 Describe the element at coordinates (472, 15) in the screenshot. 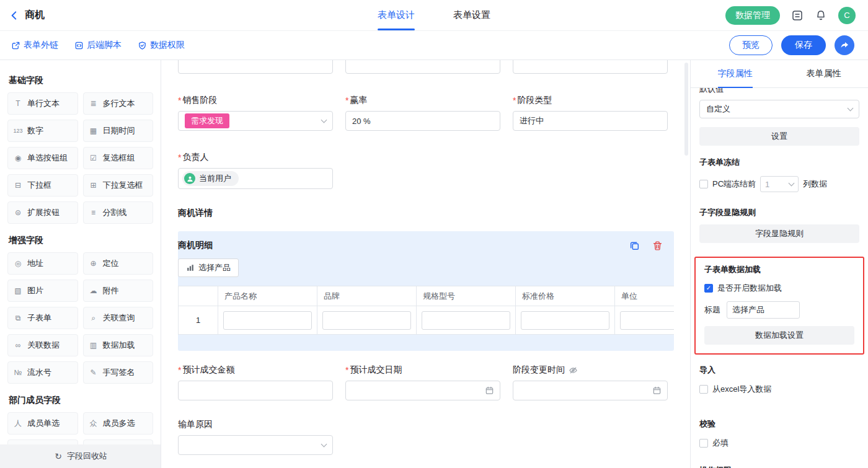

I see `tab-form-settings: 表单设置` at that location.